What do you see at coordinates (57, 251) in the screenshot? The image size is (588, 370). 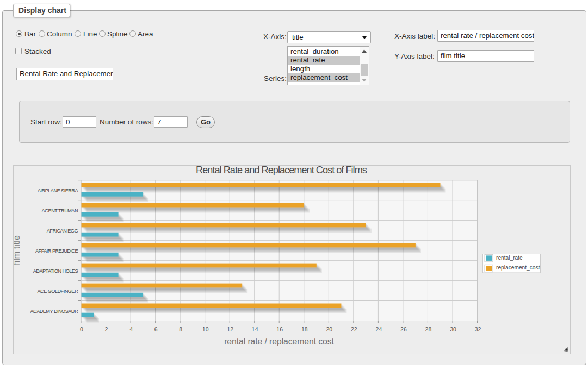 I see `svg-text: AFFAIR PREJUDICE` at bounding box center [57, 251].